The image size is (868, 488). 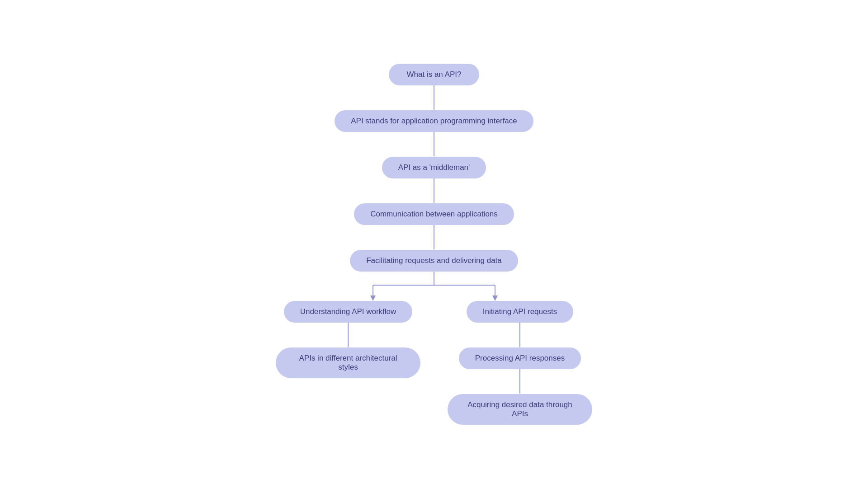 I want to click on connector-left, so click(x=348, y=335).